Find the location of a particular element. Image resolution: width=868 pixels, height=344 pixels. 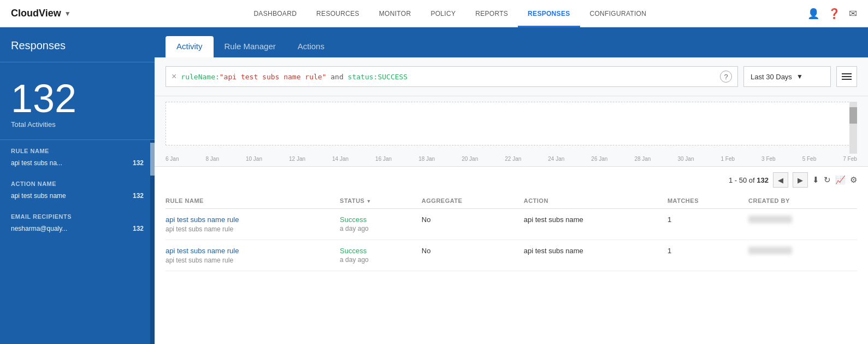

tab-bar: ActivityRule ManagerActions is located at coordinates (511, 43).